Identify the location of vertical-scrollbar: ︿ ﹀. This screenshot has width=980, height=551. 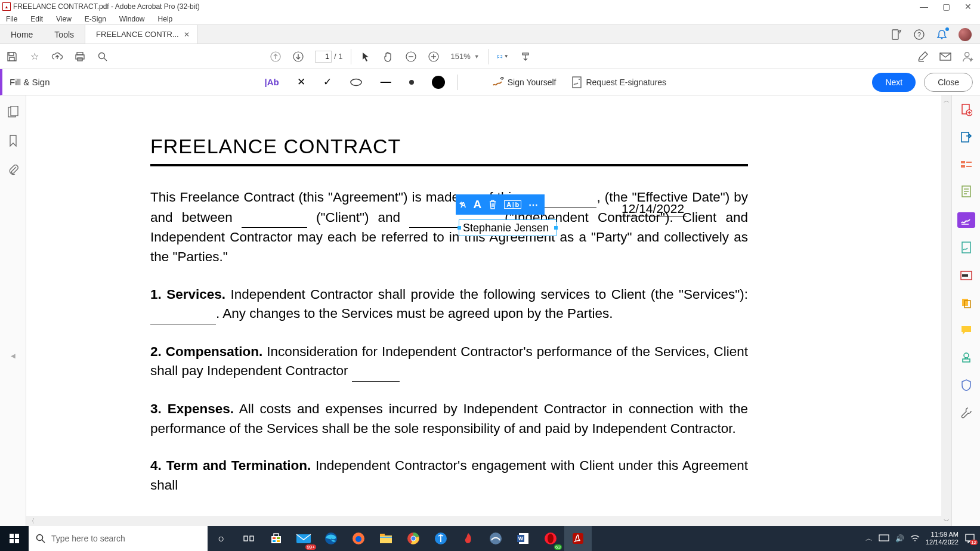
(946, 311).